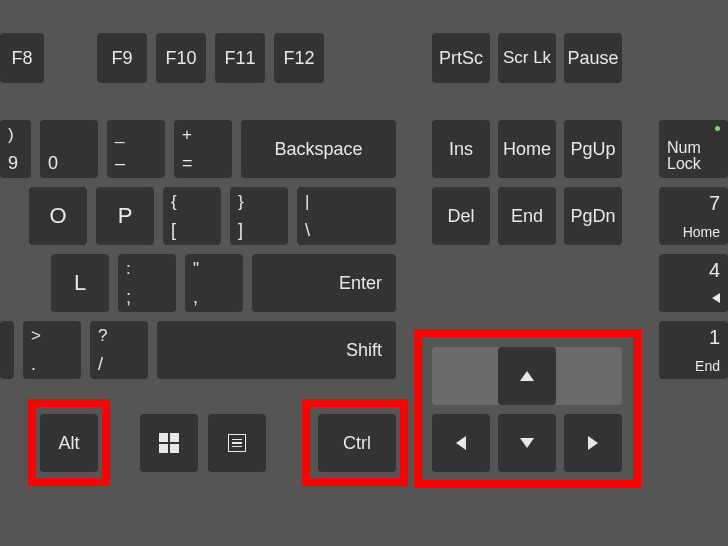  What do you see at coordinates (357, 443) in the screenshot?
I see `key-ctrl: Ctrl` at bounding box center [357, 443].